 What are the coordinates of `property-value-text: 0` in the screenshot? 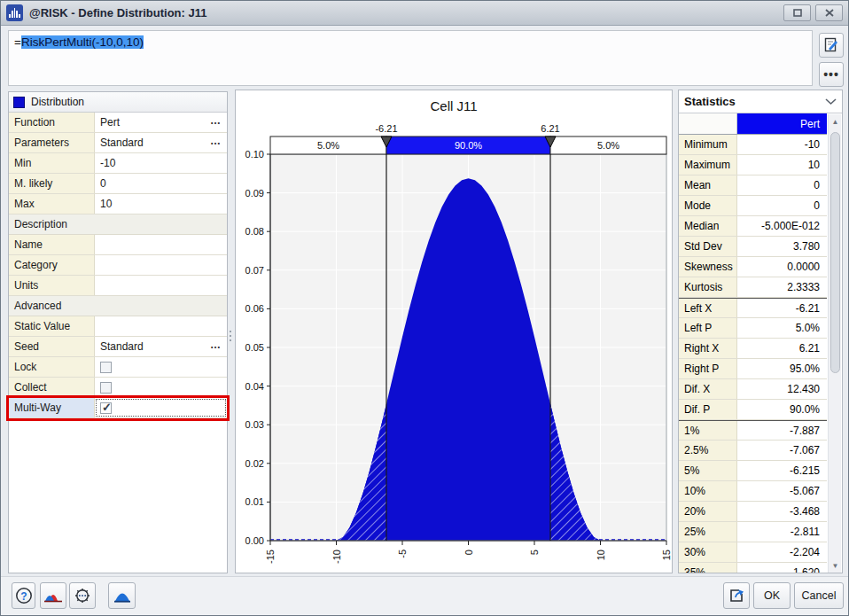 It's located at (103, 183).